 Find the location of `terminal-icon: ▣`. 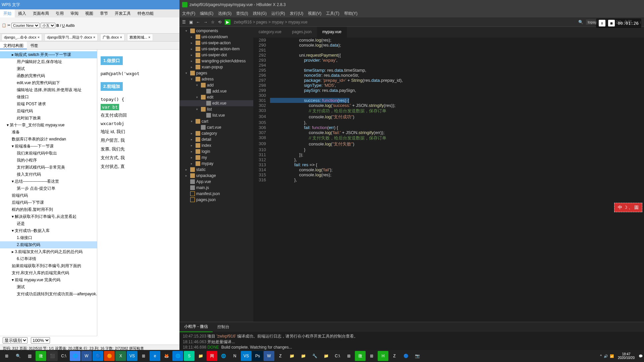

terminal-icon: ▣ is located at coordinates (191, 22).